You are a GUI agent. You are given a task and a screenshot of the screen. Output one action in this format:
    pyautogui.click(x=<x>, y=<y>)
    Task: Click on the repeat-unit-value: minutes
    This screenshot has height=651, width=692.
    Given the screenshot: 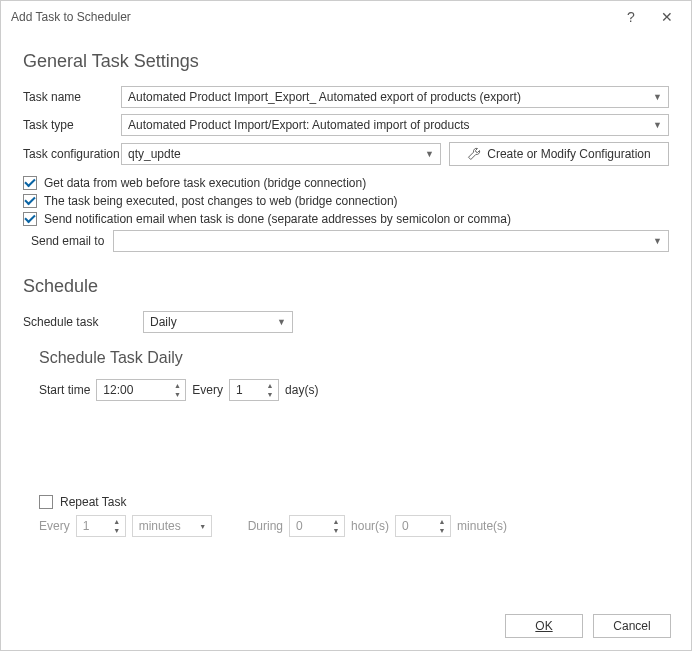 What is the action you would take?
    pyautogui.click(x=160, y=526)
    